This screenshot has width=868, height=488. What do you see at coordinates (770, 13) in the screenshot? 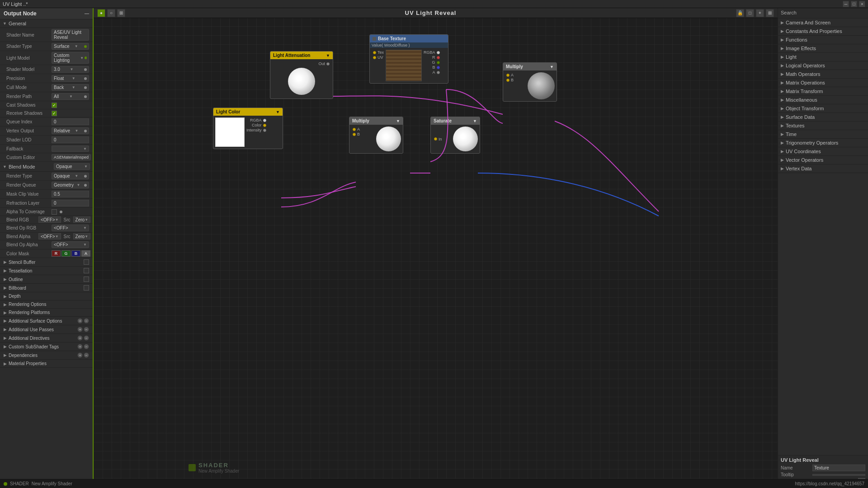
I see `toolbar-grid4-icon: ⊞` at bounding box center [770, 13].